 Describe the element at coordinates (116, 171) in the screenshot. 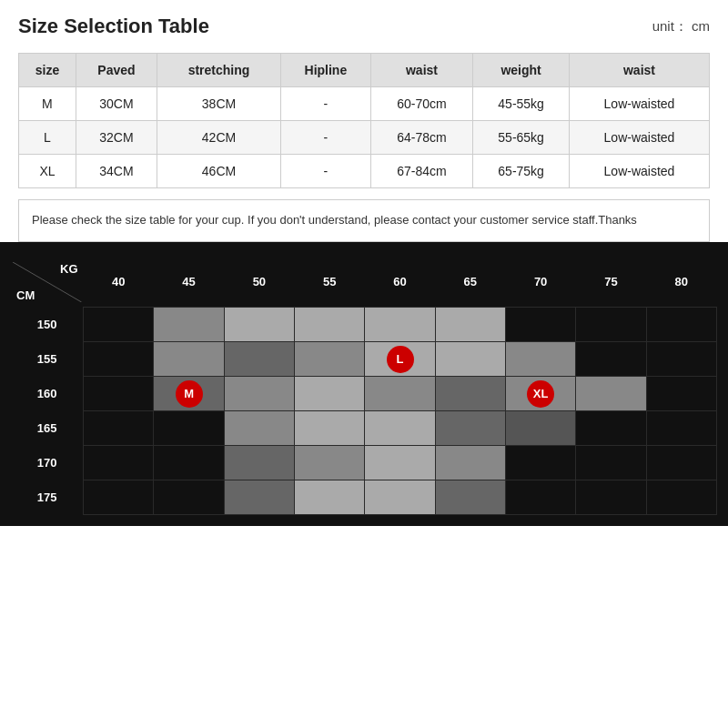

I see `cell-paved: 34CM` at that location.